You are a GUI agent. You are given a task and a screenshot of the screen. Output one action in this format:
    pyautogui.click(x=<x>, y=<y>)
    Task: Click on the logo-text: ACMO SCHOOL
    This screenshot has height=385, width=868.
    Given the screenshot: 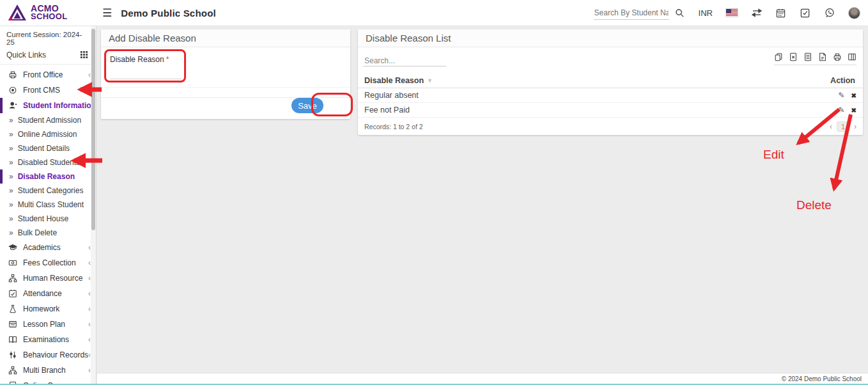 What is the action you would take?
    pyautogui.click(x=49, y=13)
    